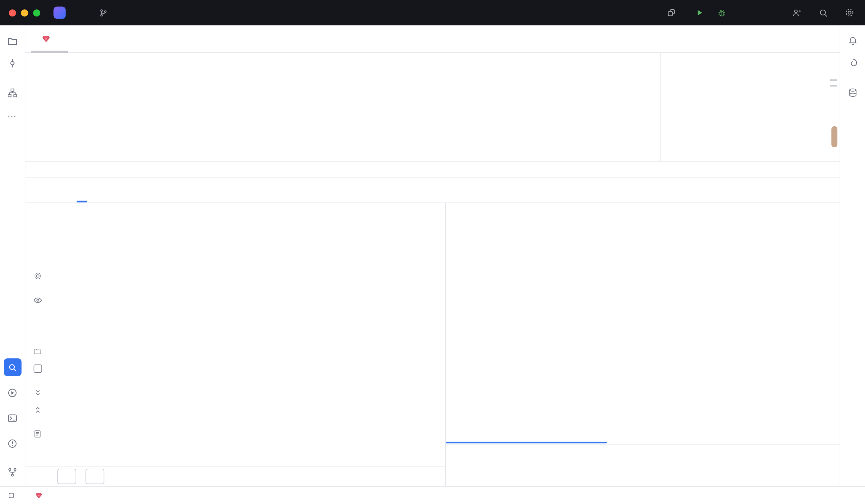 Image resolution: width=865 pixels, height=504 pixels. I want to click on database-tool-button, so click(853, 93).